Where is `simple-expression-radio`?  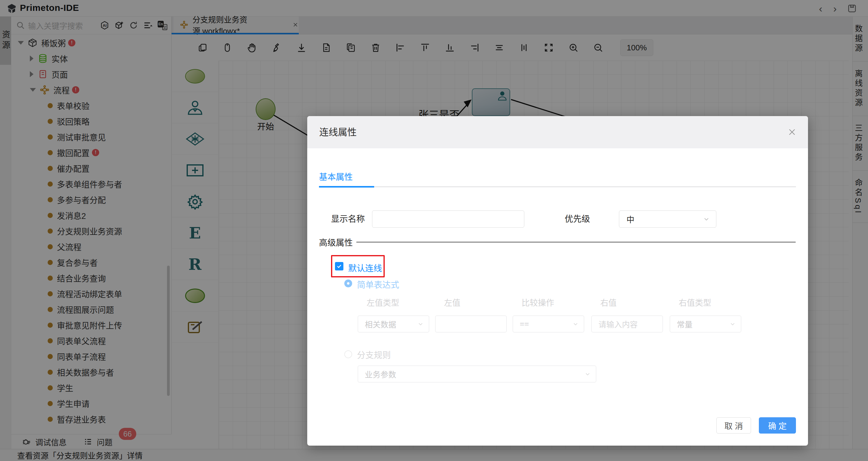 simple-expression-radio is located at coordinates (348, 283).